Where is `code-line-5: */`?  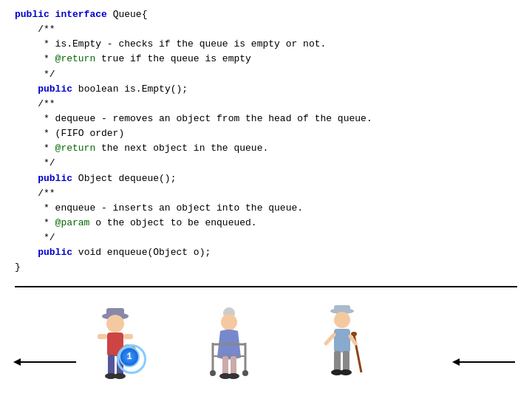 code-line-5: */ is located at coordinates (266, 75).